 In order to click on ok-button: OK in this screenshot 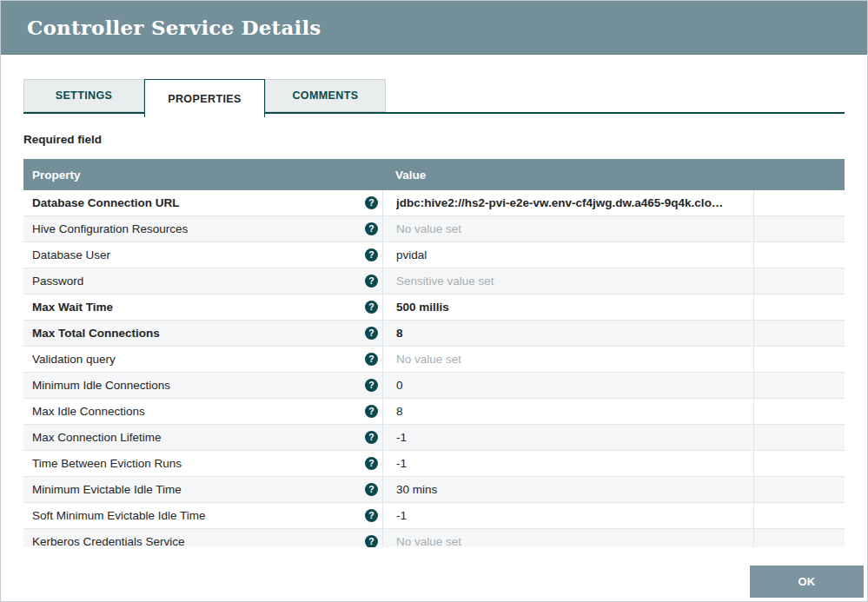, I will do `click(806, 582)`.